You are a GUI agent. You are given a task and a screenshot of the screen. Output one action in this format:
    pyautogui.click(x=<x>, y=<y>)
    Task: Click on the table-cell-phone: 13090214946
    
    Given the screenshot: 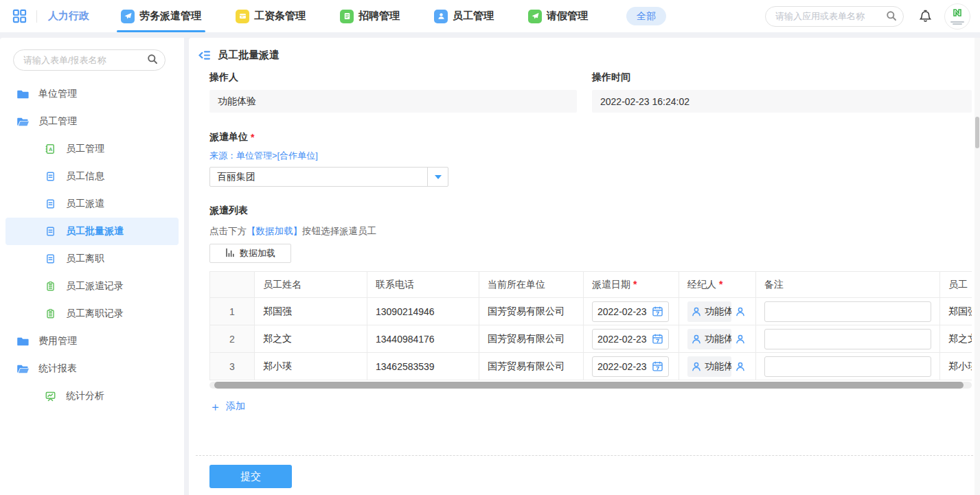 What is the action you would take?
    pyautogui.click(x=423, y=312)
    